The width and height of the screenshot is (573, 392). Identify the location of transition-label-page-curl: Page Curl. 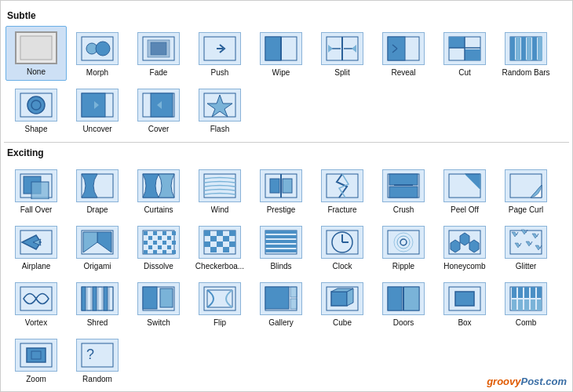
(526, 210).